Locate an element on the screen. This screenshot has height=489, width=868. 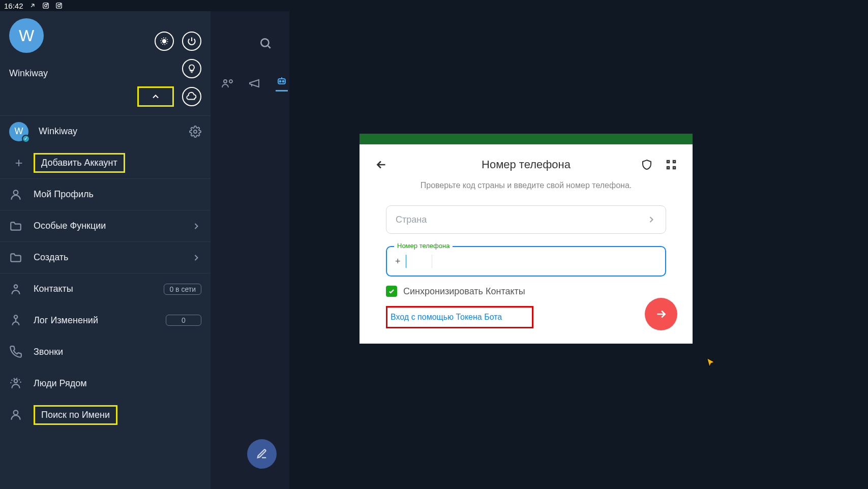
gear-icon is located at coordinates (195, 132).